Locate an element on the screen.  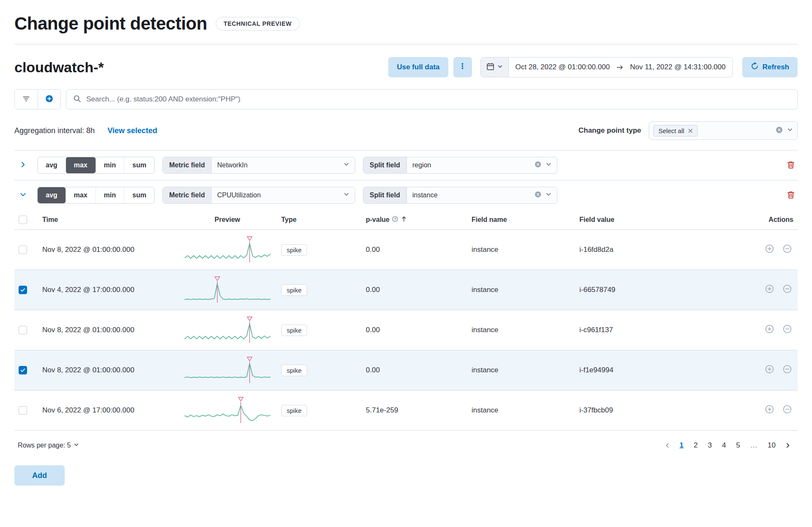
refresh-button: Refresh is located at coordinates (770, 67).